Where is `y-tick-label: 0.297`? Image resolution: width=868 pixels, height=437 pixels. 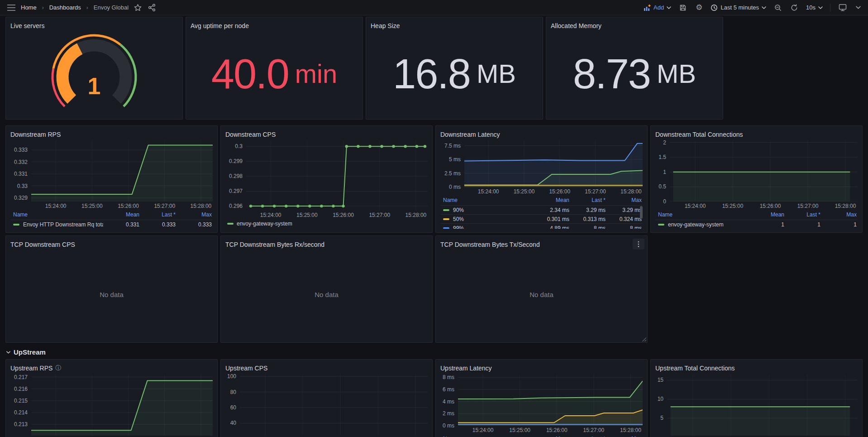
y-tick-label: 0.297 is located at coordinates (236, 191).